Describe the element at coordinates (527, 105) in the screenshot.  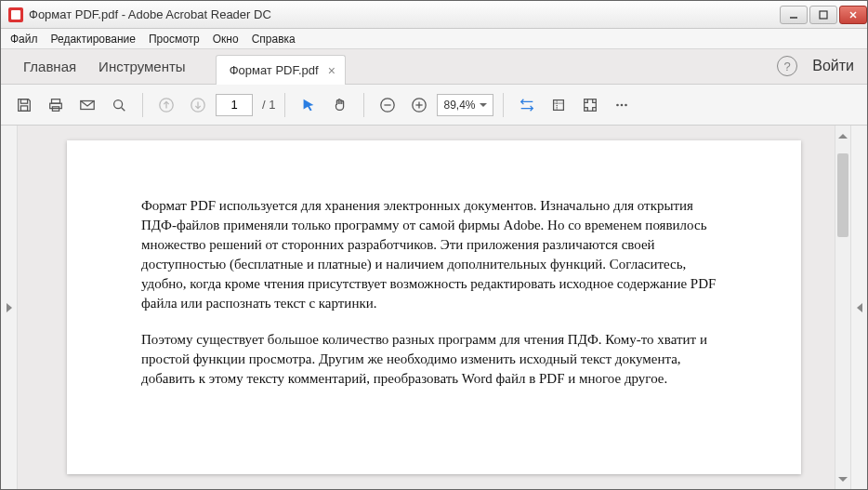
I see `fit-width-icon` at that location.